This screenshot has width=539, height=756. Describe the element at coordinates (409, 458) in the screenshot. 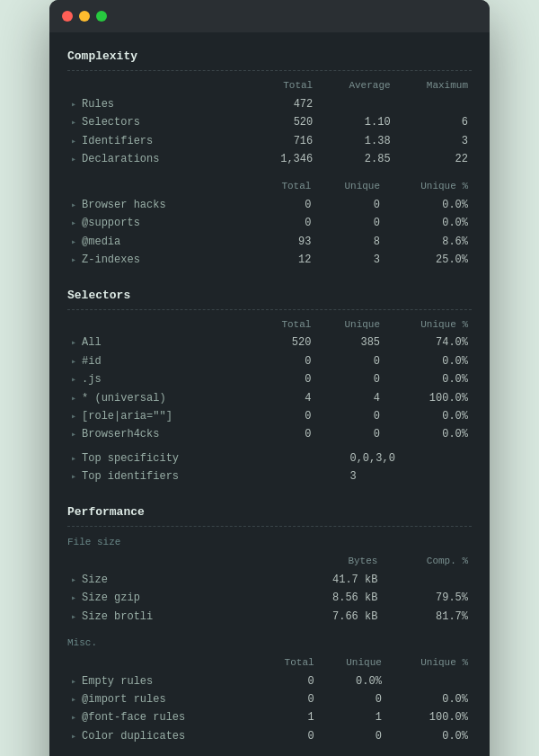

I see `specificity-value: 0,0,3,0` at that location.